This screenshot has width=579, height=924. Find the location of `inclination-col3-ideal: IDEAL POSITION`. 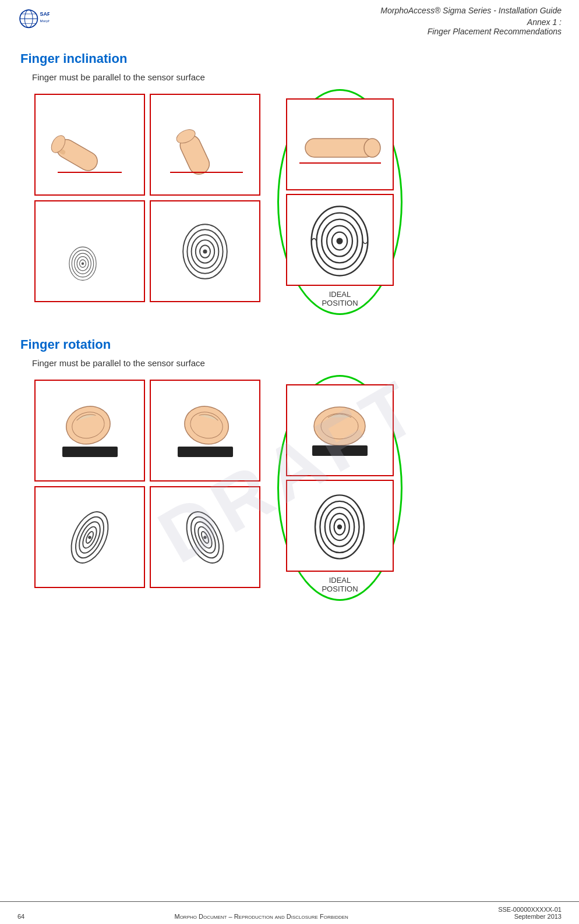

inclination-col3-ideal: IDEAL POSITION is located at coordinates (337, 201).